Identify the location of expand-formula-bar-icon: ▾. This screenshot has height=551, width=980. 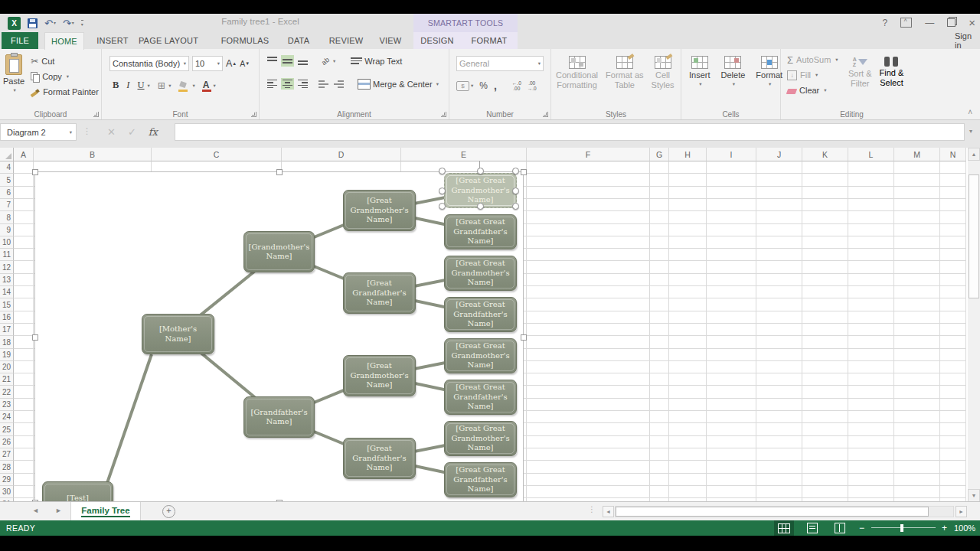
(971, 132).